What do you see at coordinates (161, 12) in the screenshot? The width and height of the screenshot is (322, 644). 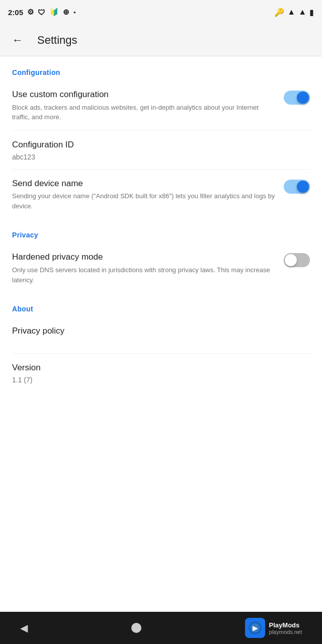 I see `status-bar: 2:05 ⚙ 🛡 🔰 ⊕ ● 🔑 ▲ ▲ ▮` at bounding box center [161, 12].